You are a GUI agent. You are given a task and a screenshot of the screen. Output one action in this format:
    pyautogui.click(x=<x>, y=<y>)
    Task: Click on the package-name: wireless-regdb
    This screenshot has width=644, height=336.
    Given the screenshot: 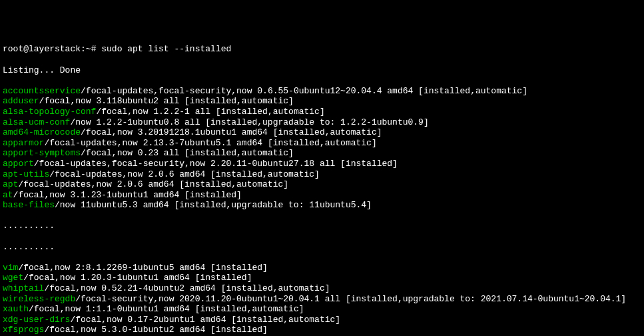 What is the action you would take?
    pyautogui.click(x=39, y=299)
    